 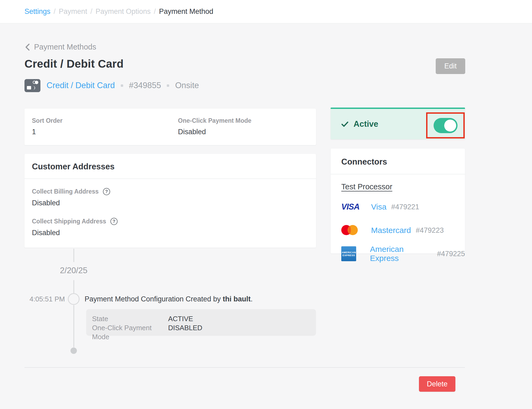 I want to click on breadcrumb-payment-method: Payment Method, so click(x=186, y=12).